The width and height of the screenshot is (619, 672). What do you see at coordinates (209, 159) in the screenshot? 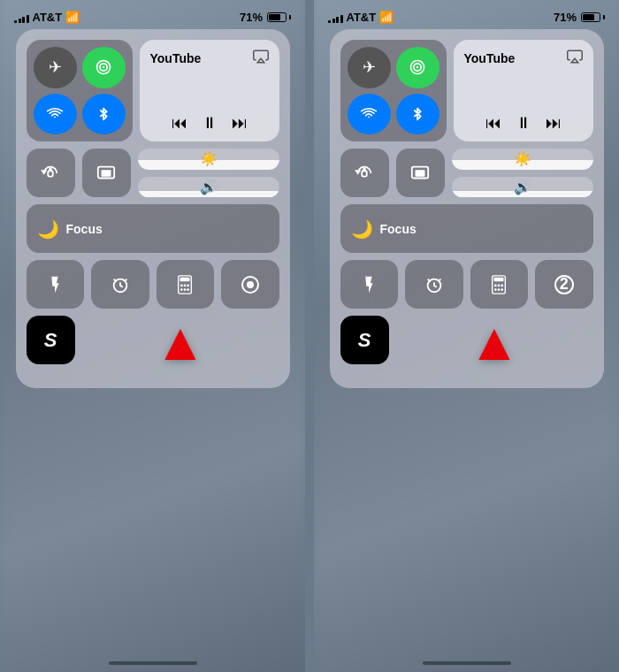
I see `brightness-slider: ☀️` at bounding box center [209, 159].